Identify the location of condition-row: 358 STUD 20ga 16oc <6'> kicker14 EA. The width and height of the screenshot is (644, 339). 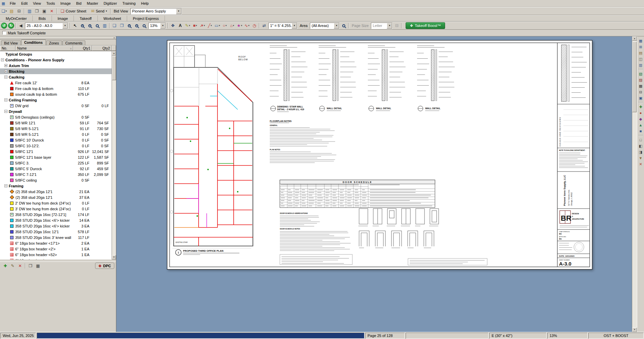
(56, 220).